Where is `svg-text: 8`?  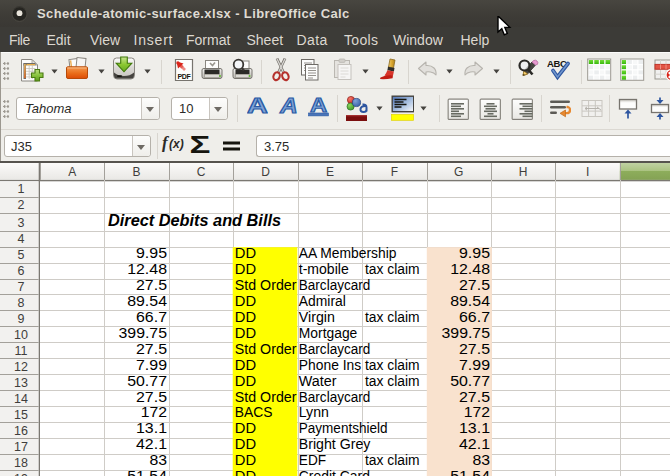
svg-text: 8 is located at coordinates (22, 303).